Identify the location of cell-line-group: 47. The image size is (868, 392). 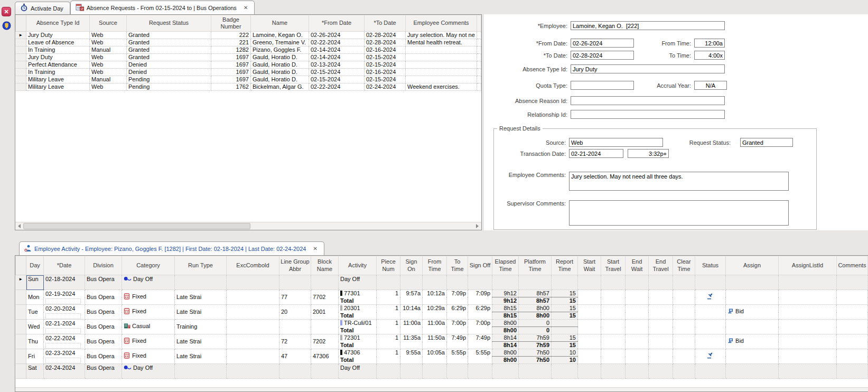
(295, 357).